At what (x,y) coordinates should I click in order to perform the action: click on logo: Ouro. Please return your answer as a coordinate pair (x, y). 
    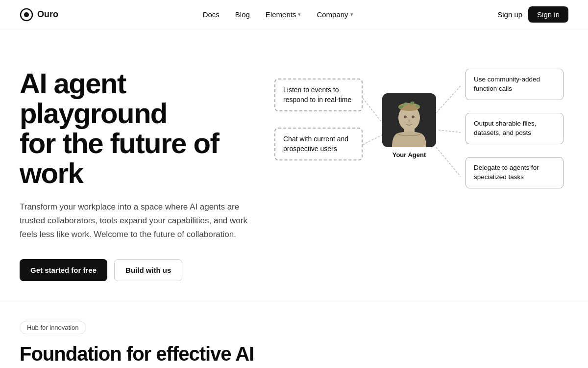
    Looking at the image, I should click on (39, 15).